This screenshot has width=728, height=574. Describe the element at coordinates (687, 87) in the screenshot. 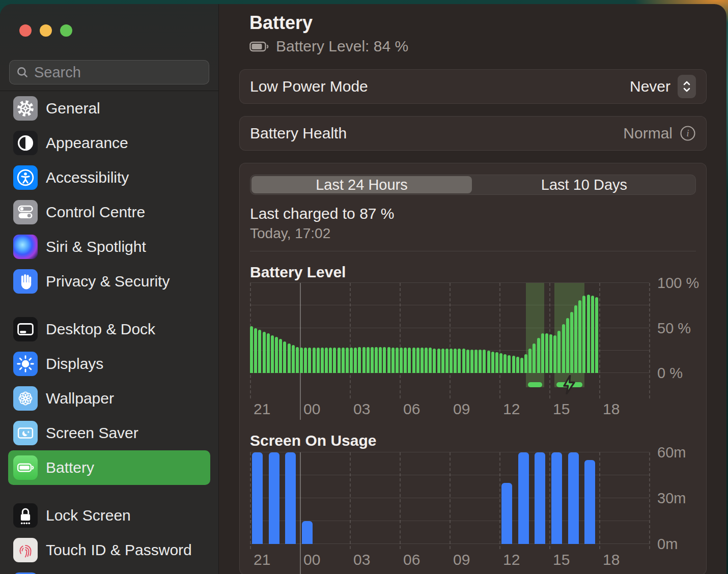

I see `low-power-mode-stepper` at that location.